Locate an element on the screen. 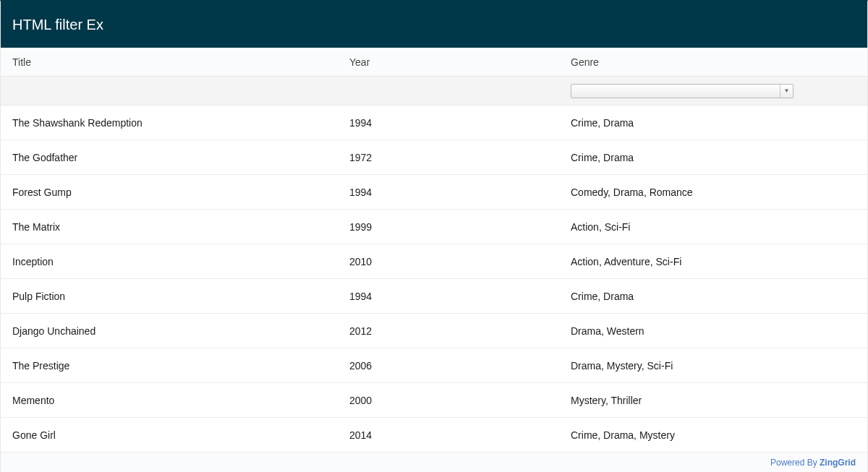  cell-title: The Shawshank Redemption is located at coordinates (169, 123).